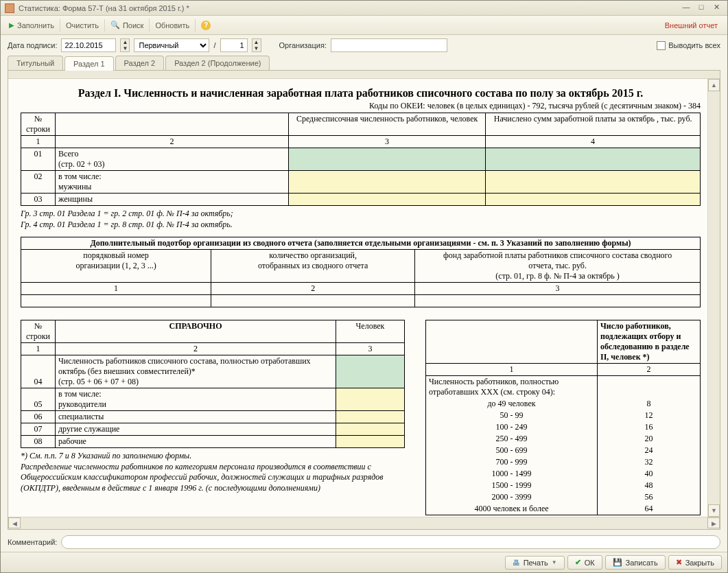 Image resolution: width=728 pixels, height=573 pixels. I want to click on help-icon: ?, so click(206, 25).